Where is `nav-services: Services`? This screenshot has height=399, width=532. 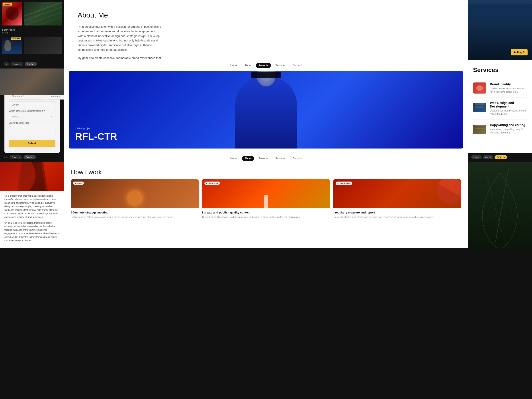
nav-services: Services is located at coordinates (280, 65).